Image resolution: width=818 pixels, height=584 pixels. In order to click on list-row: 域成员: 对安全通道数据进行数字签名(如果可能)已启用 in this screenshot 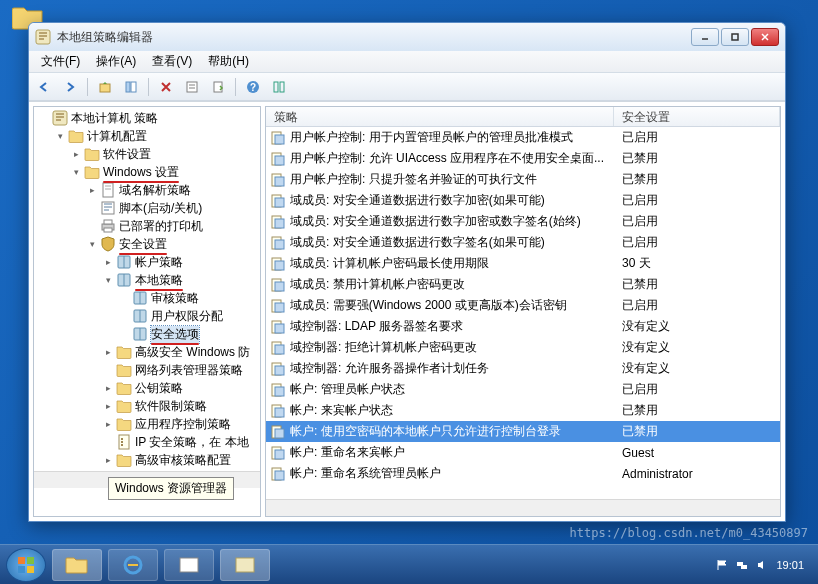, I will do `click(523, 242)`.